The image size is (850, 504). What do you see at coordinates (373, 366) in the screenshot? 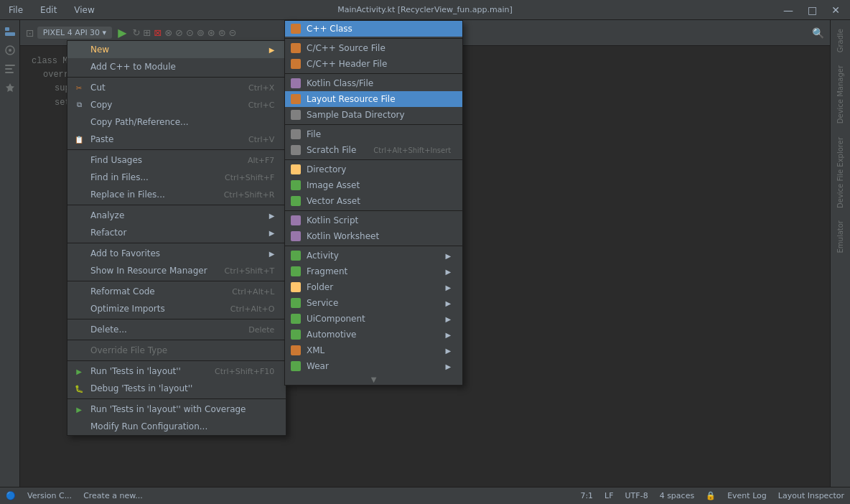
I see `menu-wear: Wear ▶` at bounding box center [373, 366].